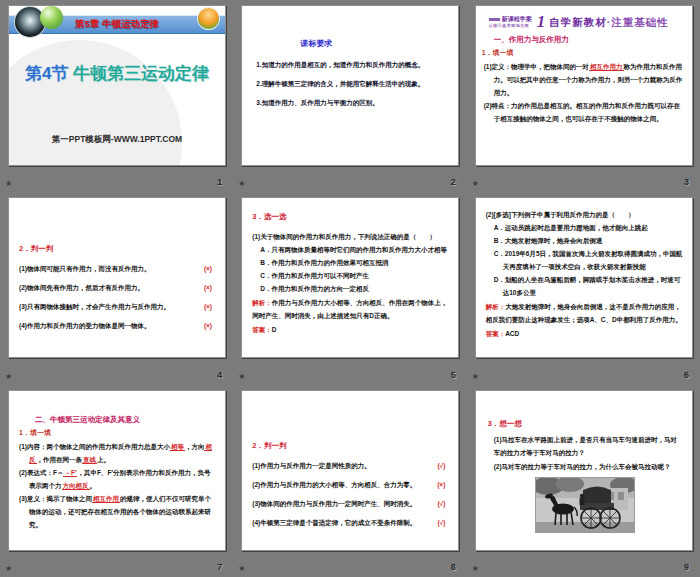  What do you see at coordinates (118, 512) in the screenshot?
I see `meaning-paragraph: (3)意义：揭示了物体之间相互作用的规律，使人们不仅可研究单个物体的运动，还可把…` at bounding box center [118, 512].